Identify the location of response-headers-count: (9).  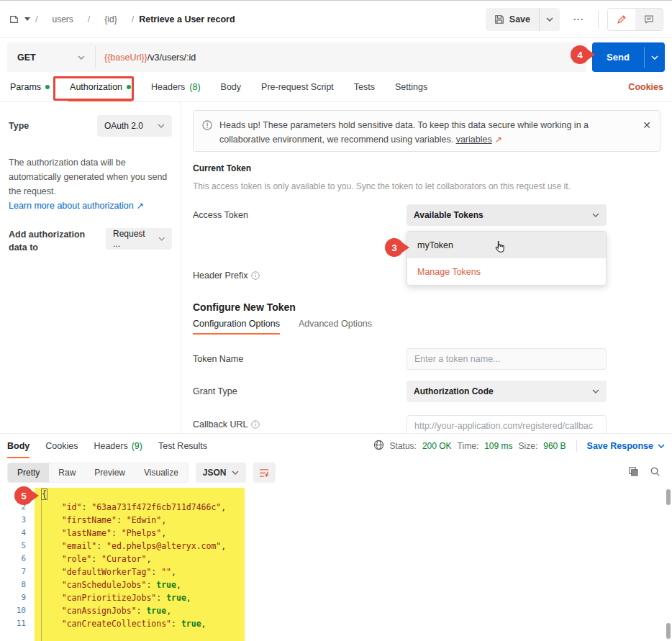
(137, 446).